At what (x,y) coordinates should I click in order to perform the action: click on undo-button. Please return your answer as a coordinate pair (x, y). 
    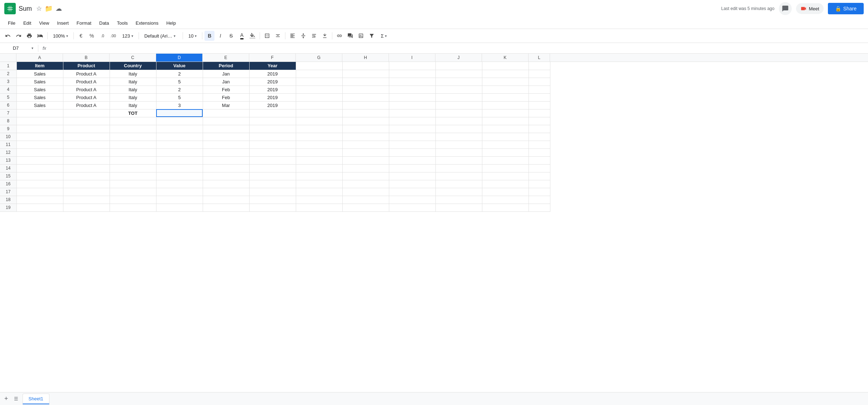
    Looking at the image, I should click on (8, 36).